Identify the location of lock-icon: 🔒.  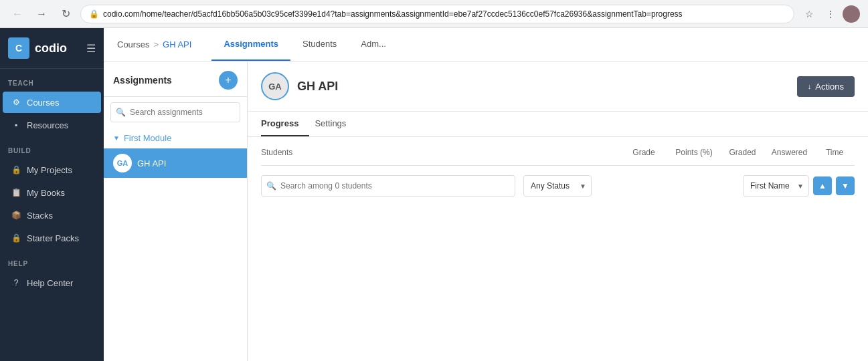
(94, 14).